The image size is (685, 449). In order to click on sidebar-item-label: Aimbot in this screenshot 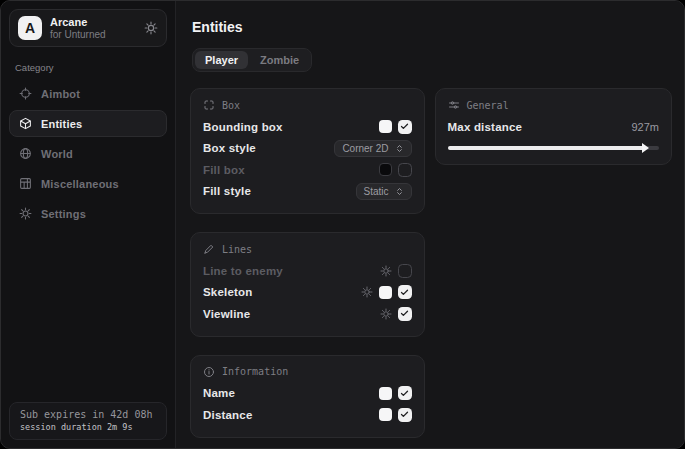, I will do `click(60, 94)`.